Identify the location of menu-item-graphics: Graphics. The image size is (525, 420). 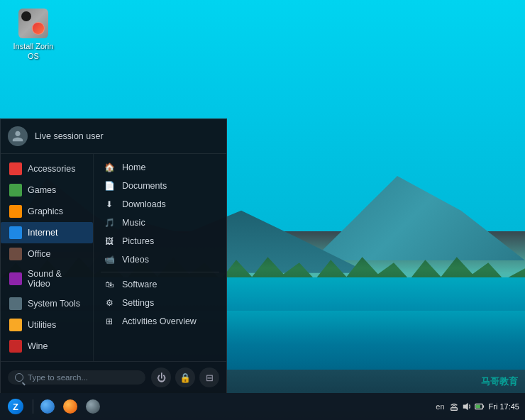
(47, 211).